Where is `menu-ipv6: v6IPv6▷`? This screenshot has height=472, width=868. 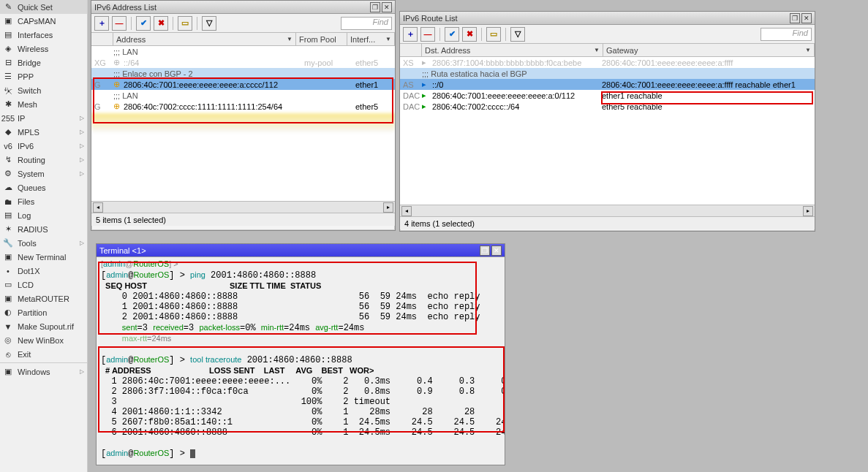
menu-ipv6: v6IPv6▷ is located at coordinates (44, 146).